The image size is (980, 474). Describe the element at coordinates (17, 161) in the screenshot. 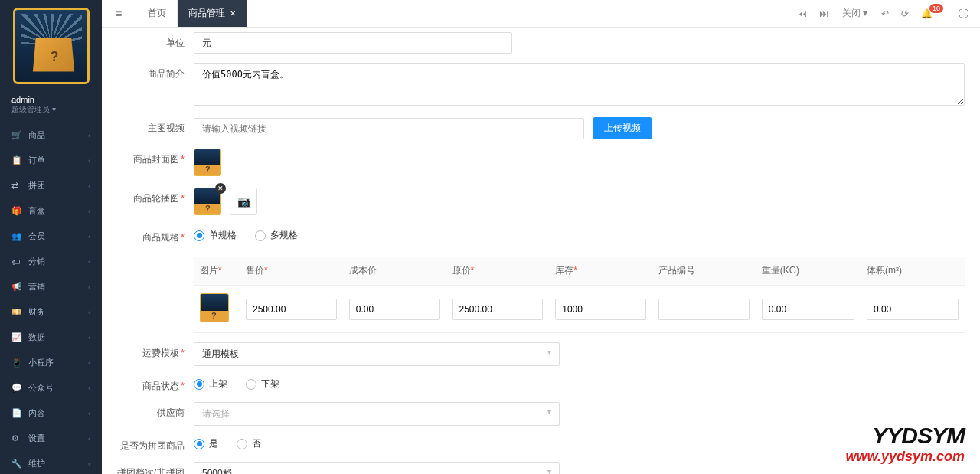

I see `nav-icon: 📋` at that location.